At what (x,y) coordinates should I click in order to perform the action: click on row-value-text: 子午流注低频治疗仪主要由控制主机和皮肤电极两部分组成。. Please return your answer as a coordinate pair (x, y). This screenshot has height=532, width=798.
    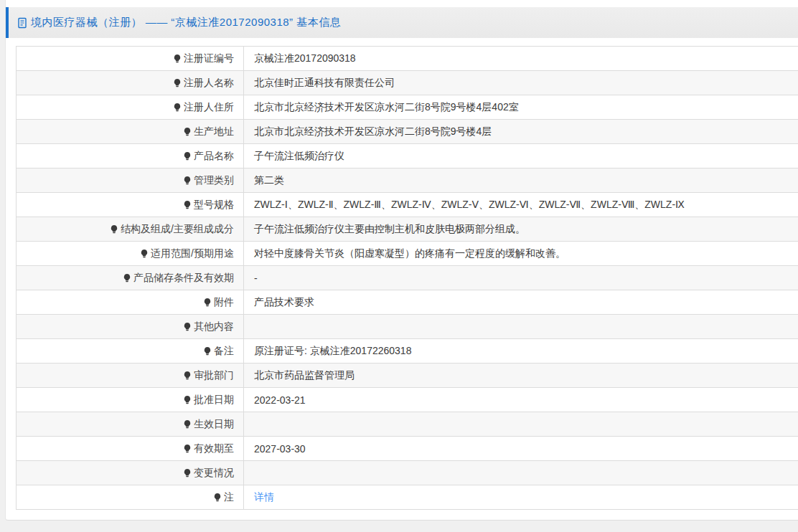
    Looking at the image, I should click on (390, 229).